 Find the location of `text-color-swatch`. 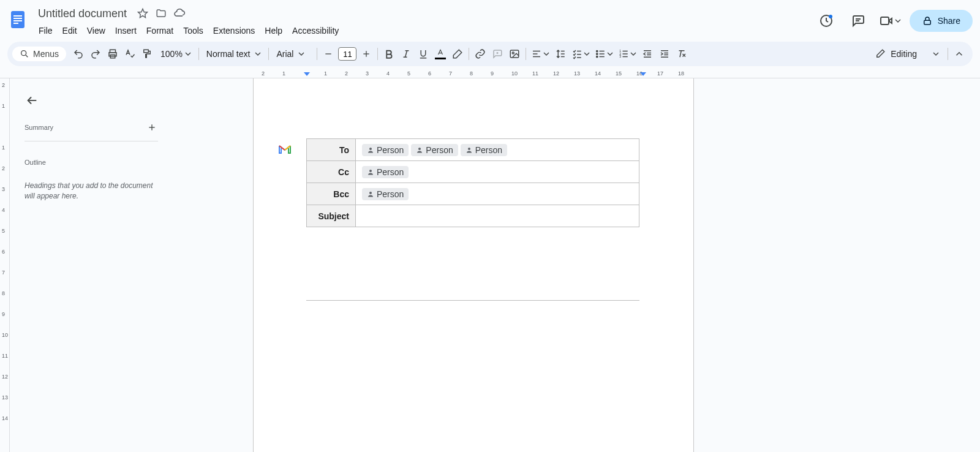

text-color-swatch is located at coordinates (440, 59).